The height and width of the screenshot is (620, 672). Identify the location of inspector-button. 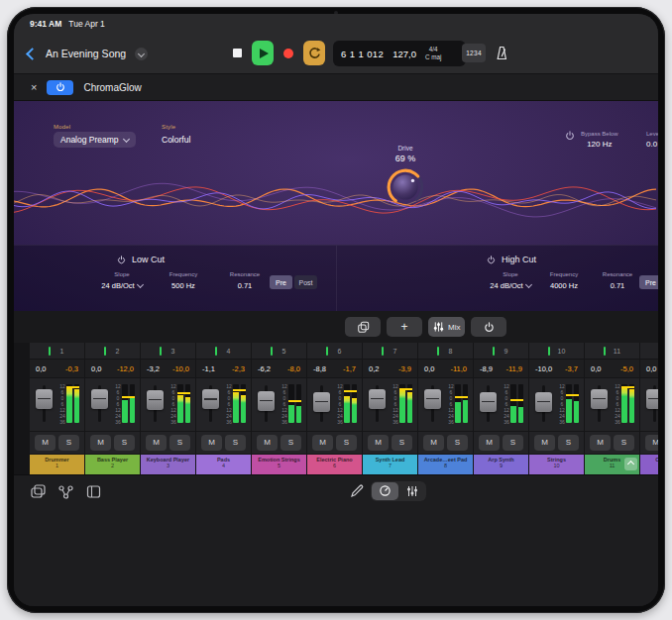
(93, 493).